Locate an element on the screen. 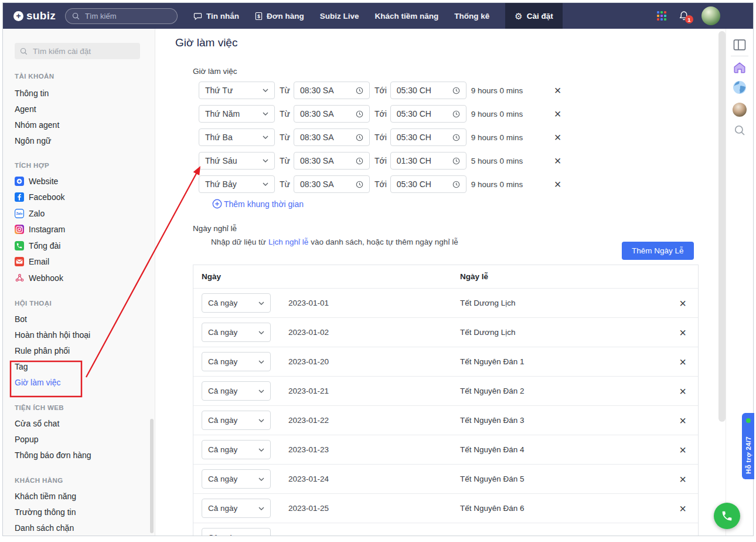  navbar-search-input is located at coordinates (123, 16).